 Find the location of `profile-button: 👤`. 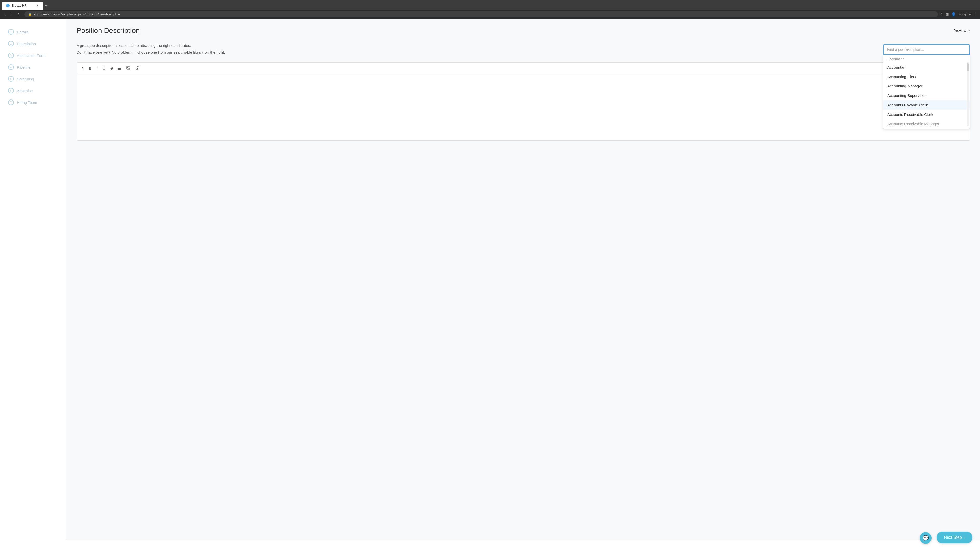

profile-button: 👤 is located at coordinates (953, 14).